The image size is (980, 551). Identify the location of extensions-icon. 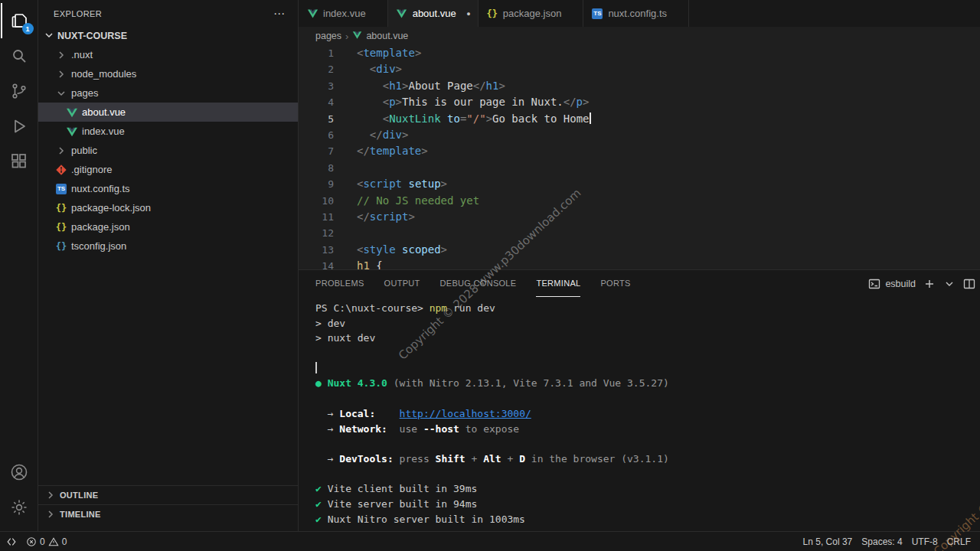
(19, 161).